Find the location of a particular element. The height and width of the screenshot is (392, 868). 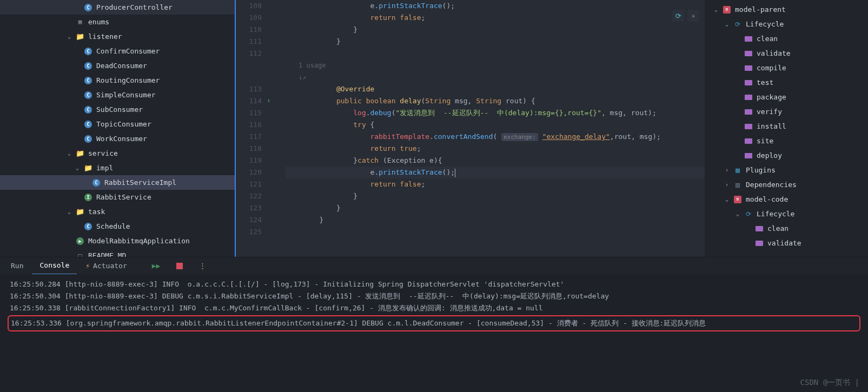

tree-label: TopicConsumer is located at coordinates (124, 124).